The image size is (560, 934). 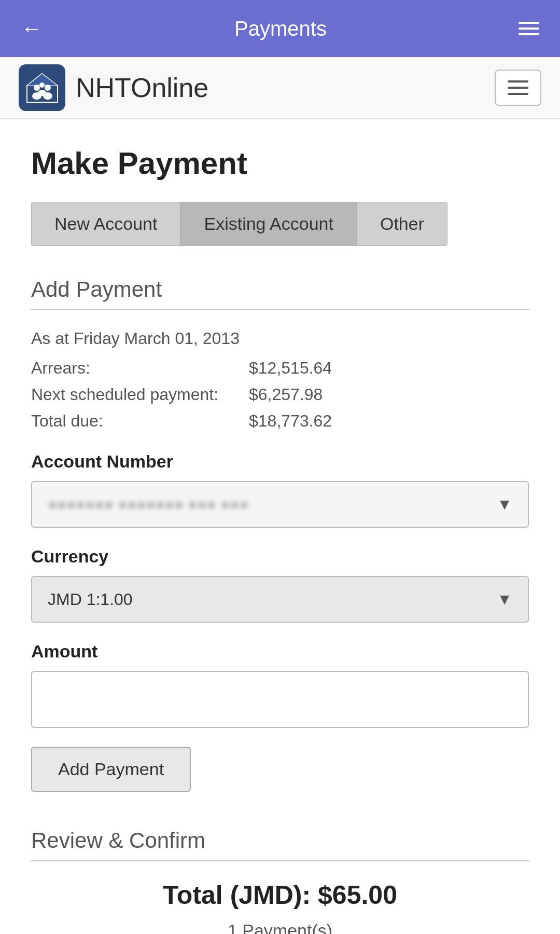 What do you see at coordinates (272, 600) in the screenshot?
I see `currency-value: JMD 1:1.00` at bounding box center [272, 600].